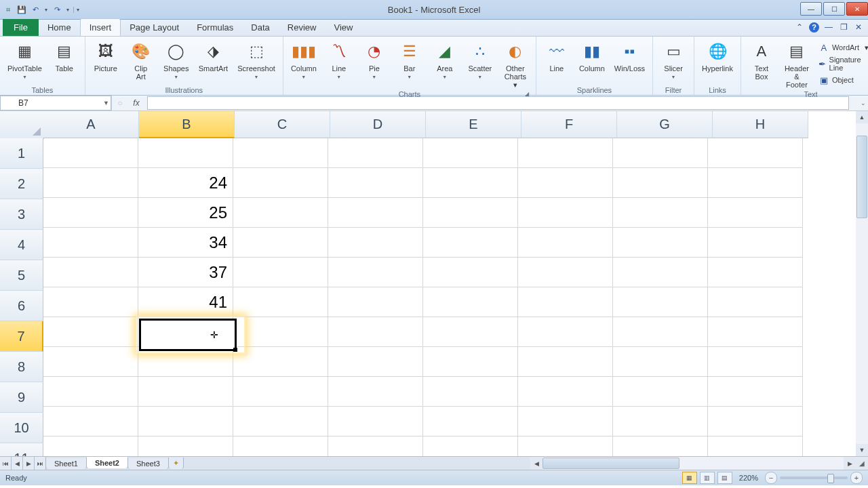  Describe the element at coordinates (566, 153) in the screenshot. I see `cell-F1` at that location.